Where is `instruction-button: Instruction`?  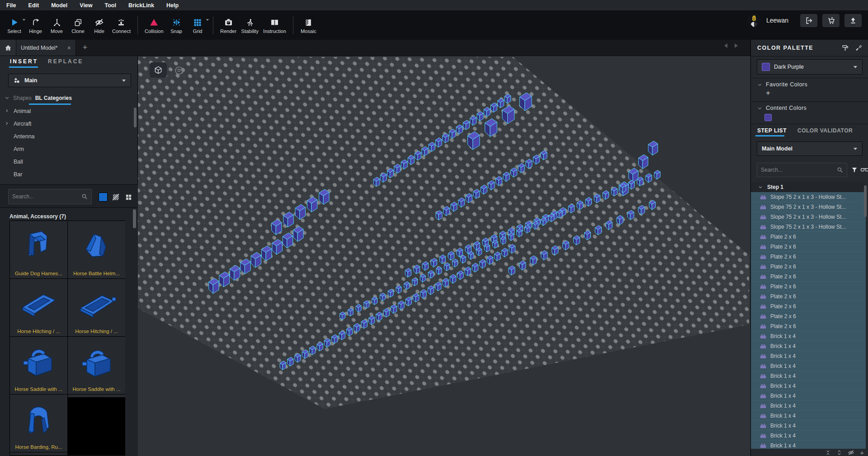
instruction-button: Instruction is located at coordinates (275, 25).